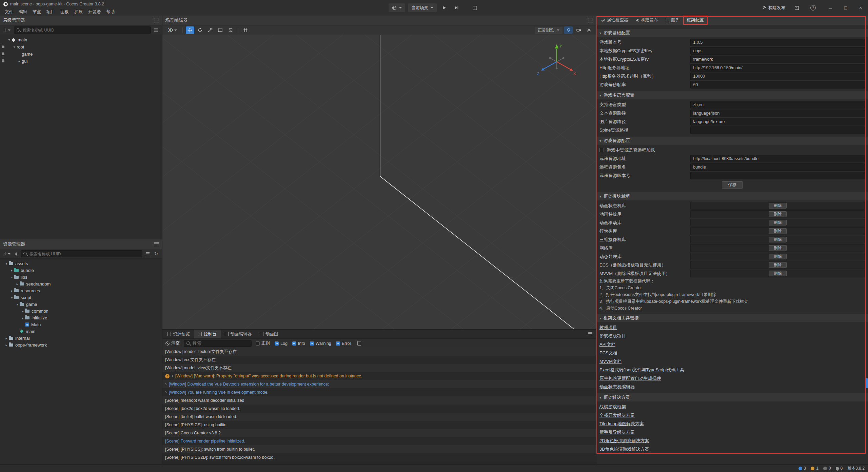  I want to click on value-input: language/texture, so click(778, 122).